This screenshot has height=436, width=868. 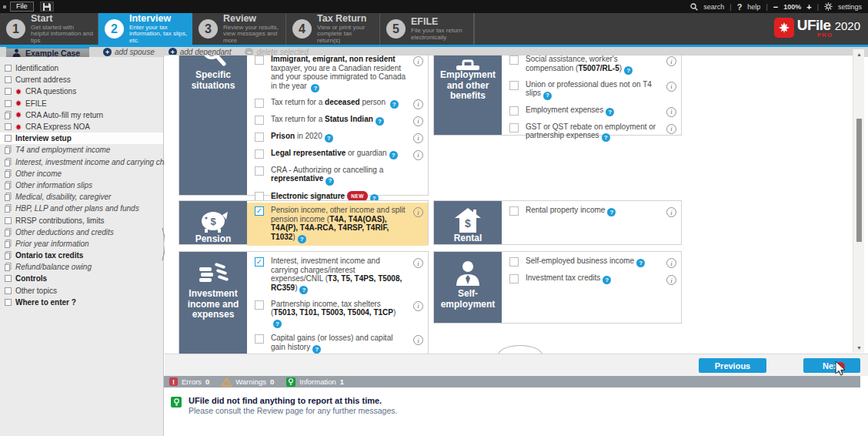 What do you see at coordinates (82, 80) in the screenshot?
I see `sidebar-item-current-address: Current address` at bounding box center [82, 80].